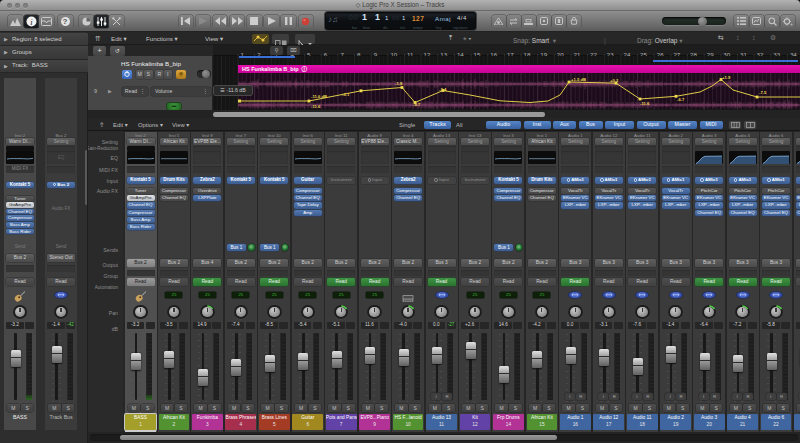  I want to click on svg-text: -7.5, so click(763, 92).